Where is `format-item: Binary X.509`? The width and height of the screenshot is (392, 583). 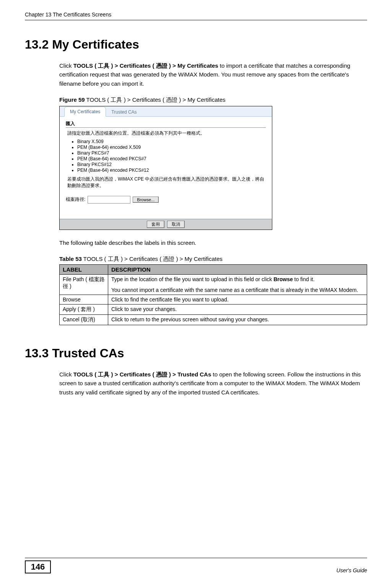 format-item: Binary X.509 is located at coordinates (171, 142).